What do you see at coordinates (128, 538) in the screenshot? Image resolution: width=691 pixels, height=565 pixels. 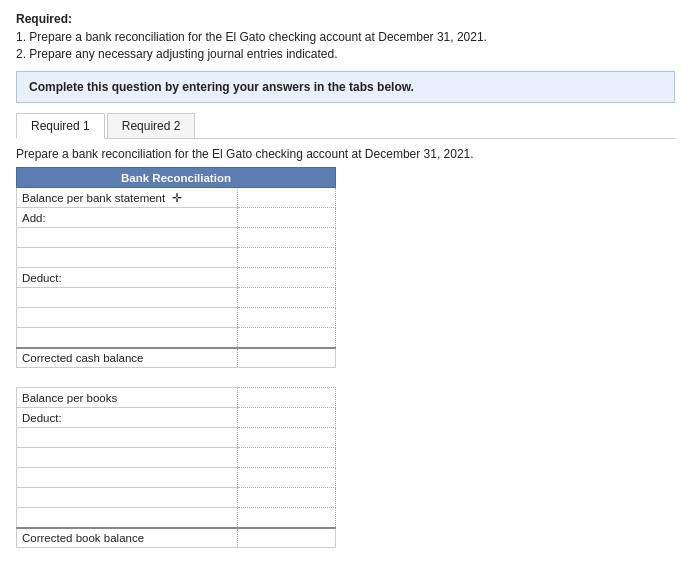 I see `corrected-book-label: Corrected book balance` at bounding box center [128, 538].